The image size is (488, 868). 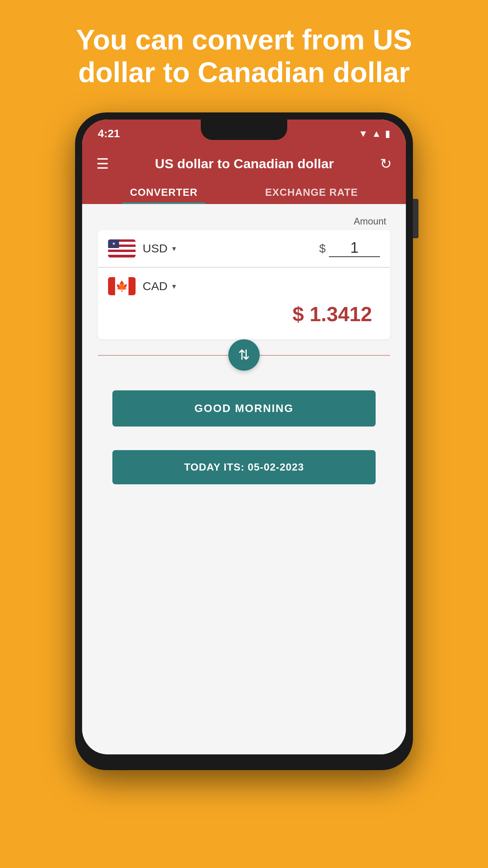 What do you see at coordinates (363, 134) in the screenshot?
I see `wifi-icon: ▼` at bounding box center [363, 134].